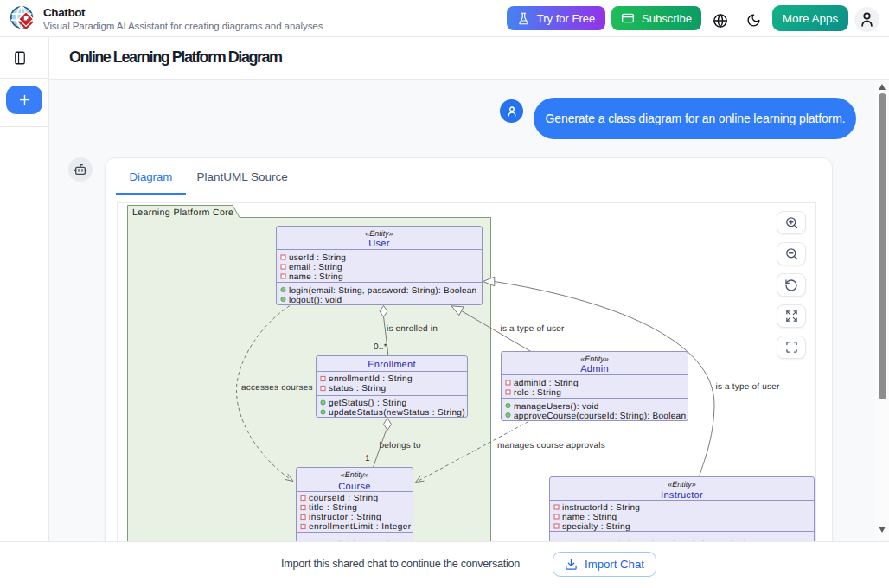 This screenshot has width=889, height=588. Describe the element at coordinates (343, 498) in the screenshot. I see `svg-text: courseId : String` at that location.